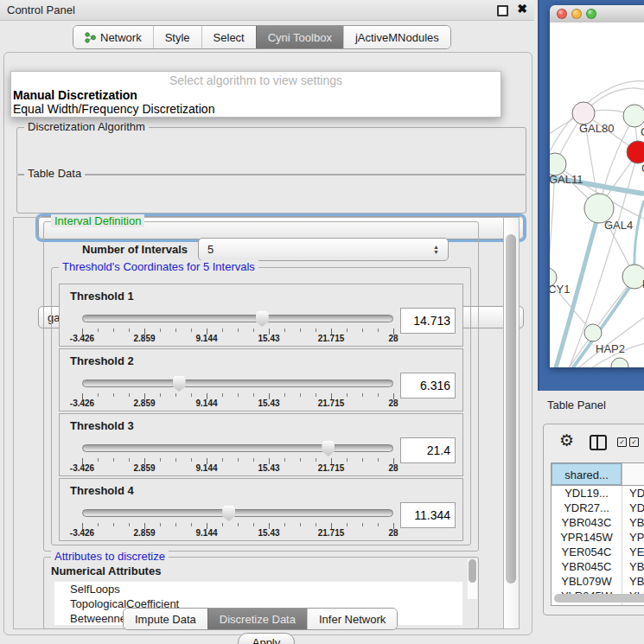 This screenshot has width=644, height=644. Describe the element at coordinates (633, 508) in the screenshot. I see `cell-name: YDR2` at that location.